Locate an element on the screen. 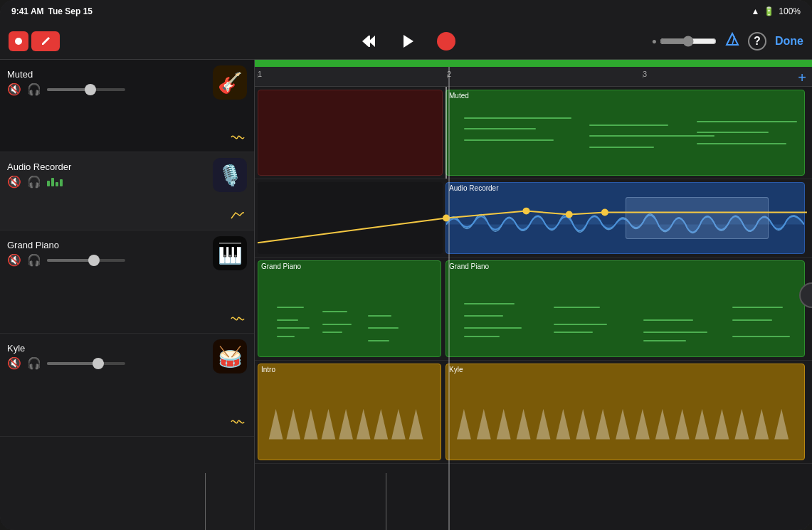 The height and width of the screenshot is (530, 812). kyle-instrument-icon: 🥁 is located at coordinates (230, 356).